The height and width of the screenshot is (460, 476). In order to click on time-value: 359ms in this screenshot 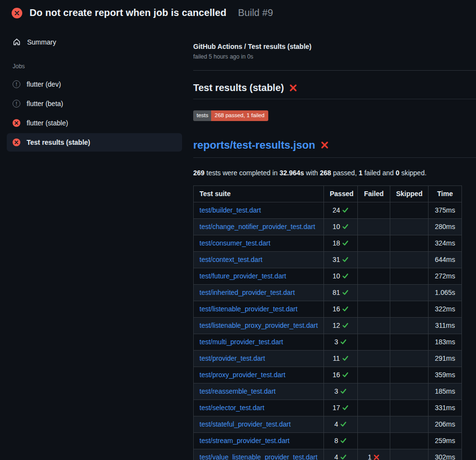, I will do `click(445, 375)`.